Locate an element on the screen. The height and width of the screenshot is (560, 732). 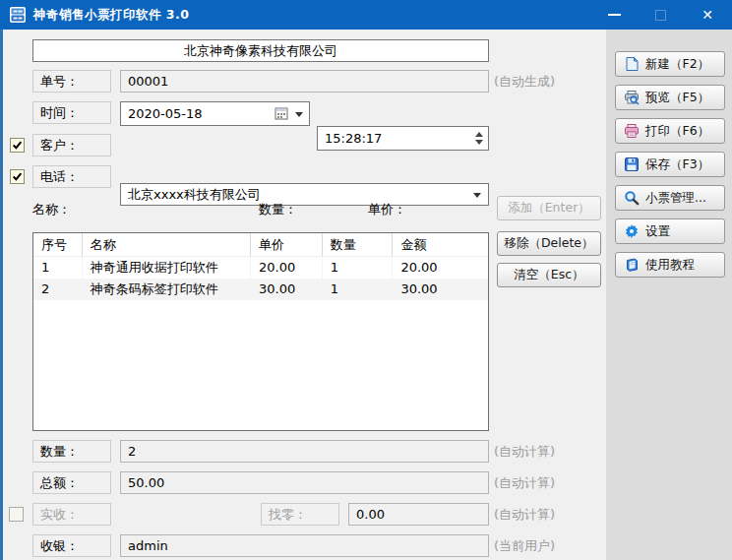
total-amount-hint: (自动计算) is located at coordinates (524, 482).